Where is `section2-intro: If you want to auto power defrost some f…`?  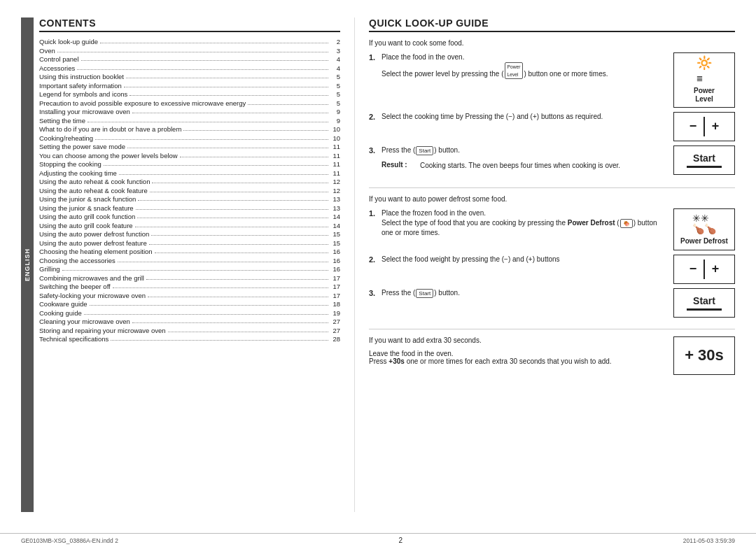
section2-intro: If you want to auto power defrost some f… is located at coordinates (552, 199).